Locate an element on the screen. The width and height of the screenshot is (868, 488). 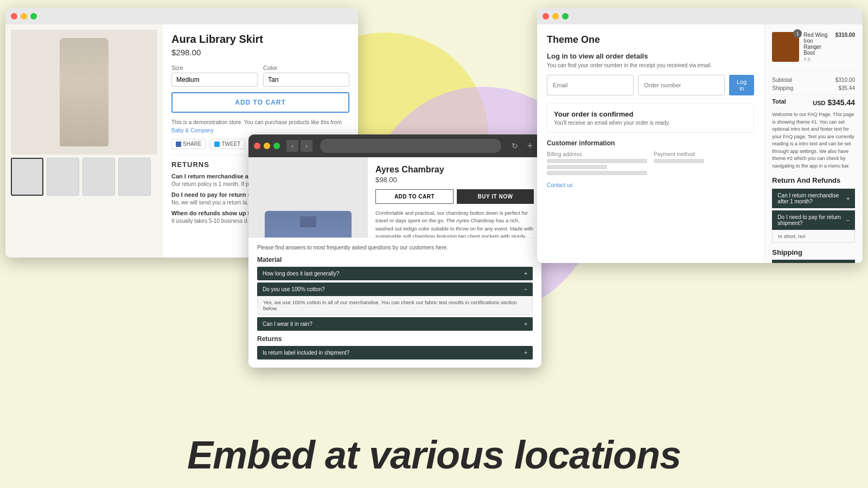
subtotal-row: Subtotal $310.00 is located at coordinates (814, 80).